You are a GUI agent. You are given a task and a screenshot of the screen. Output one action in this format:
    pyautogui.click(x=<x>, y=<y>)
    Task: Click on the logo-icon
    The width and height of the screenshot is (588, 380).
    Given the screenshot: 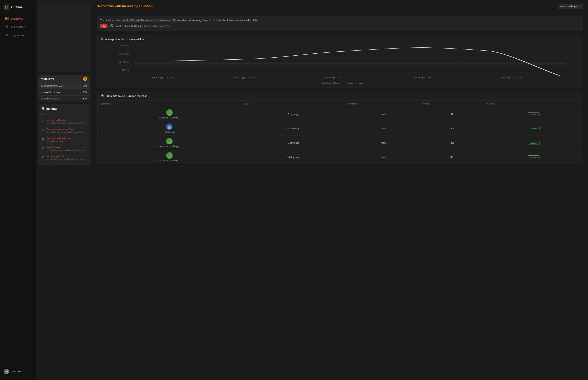 What is the action you would take?
    pyautogui.click(x=6, y=7)
    